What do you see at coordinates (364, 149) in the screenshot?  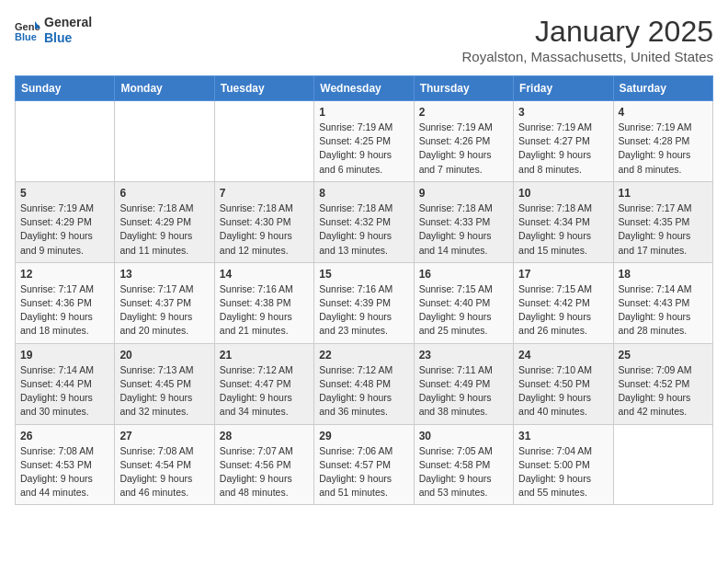 I see `day-info: Sunrise: 7:19 AM Sunset: 4:25 PM Dayligh…` at bounding box center [364, 149].